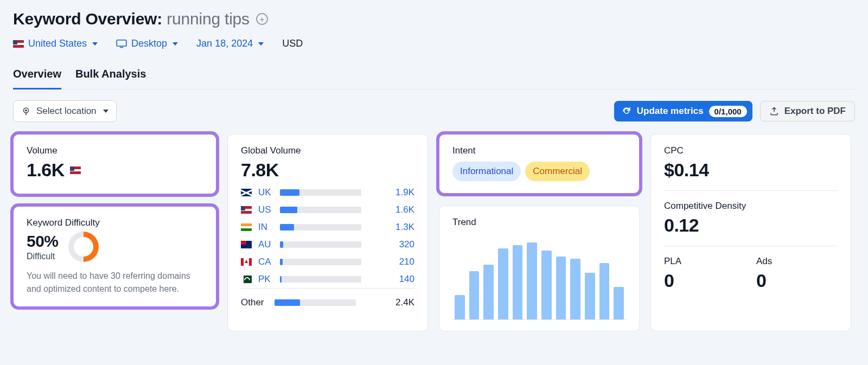 This screenshot has height=365, width=868. Describe the element at coordinates (751, 226) in the screenshot. I see `competitive-density-value: 0.12` at that location.